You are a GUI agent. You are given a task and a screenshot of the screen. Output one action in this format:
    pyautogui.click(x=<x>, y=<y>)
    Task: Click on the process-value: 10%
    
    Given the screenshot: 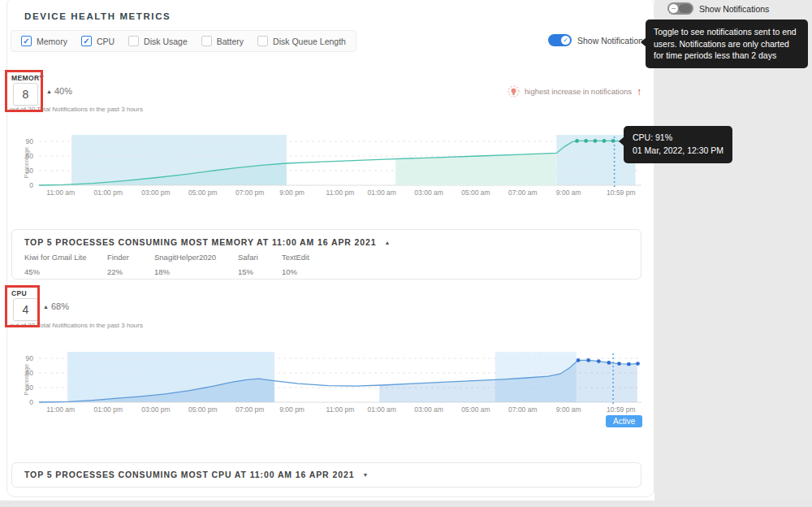 What is the action you would take?
    pyautogui.click(x=296, y=271)
    